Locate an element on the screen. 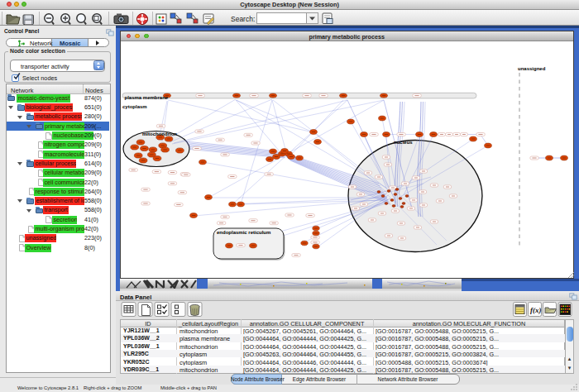  svg-text: unassigned is located at coordinates (532, 69).